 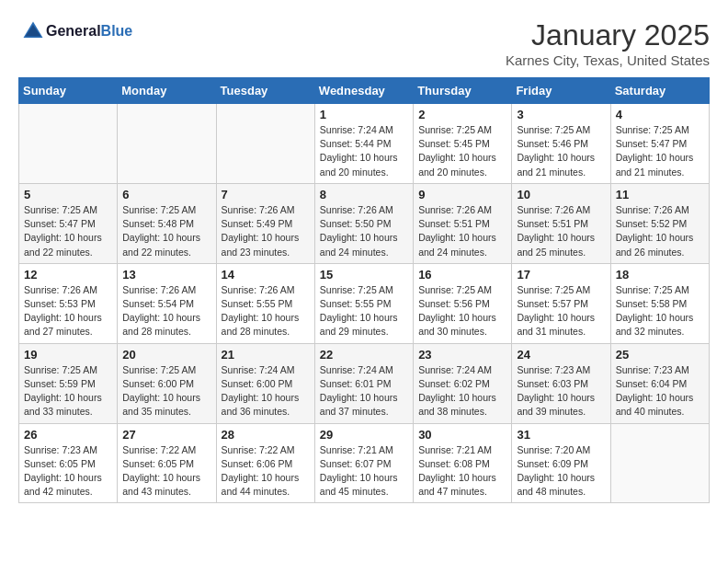 I want to click on day-info: Sunrise: 7:25 AM Sunset: 5:48 PM Dayligh…, so click(x=166, y=232).